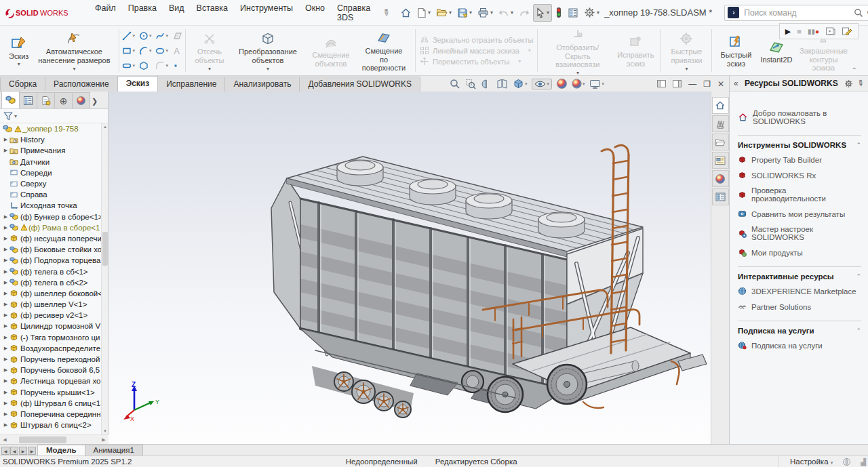  Describe the element at coordinates (23, 451) in the screenshot. I see `next-tab-icon: ▶` at that location.